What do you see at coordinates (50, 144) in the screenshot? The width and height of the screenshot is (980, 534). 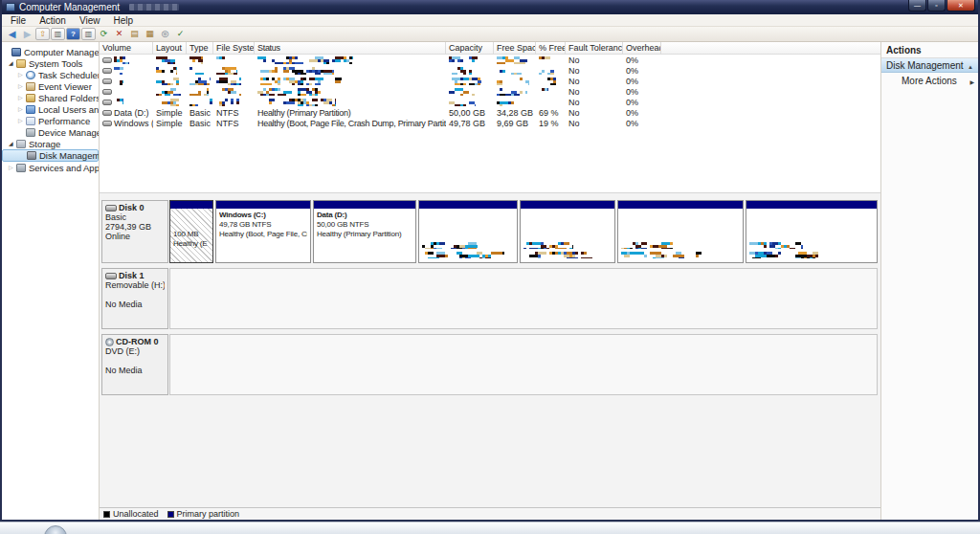 I see `tree-item-storage: Storage` at bounding box center [50, 144].